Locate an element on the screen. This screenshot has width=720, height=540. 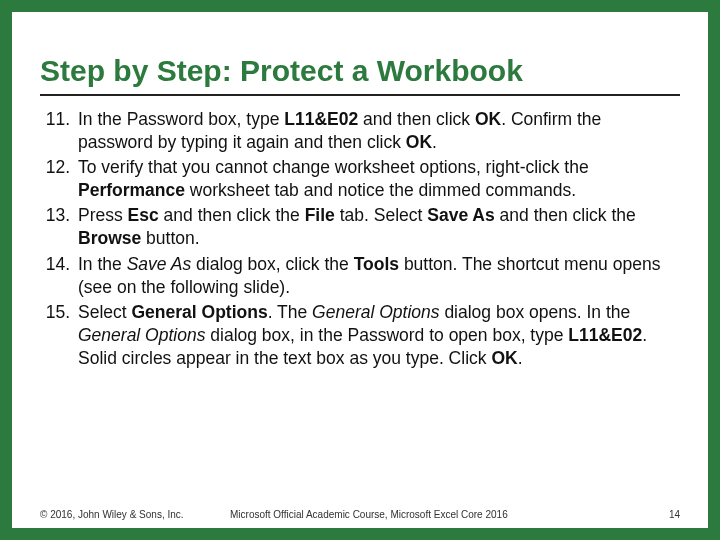
step-number: 11. is located at coordinates (59, 131).